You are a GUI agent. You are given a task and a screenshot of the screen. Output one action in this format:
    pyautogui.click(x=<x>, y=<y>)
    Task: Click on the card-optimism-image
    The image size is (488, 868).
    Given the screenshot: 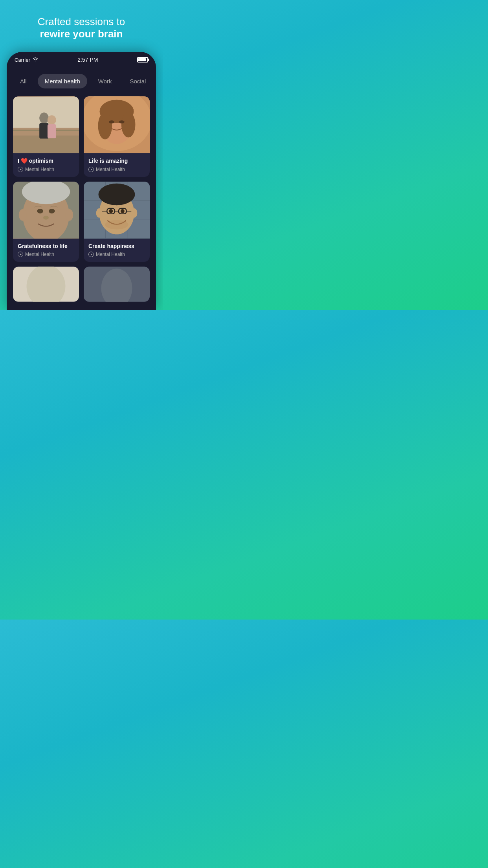 What is the action you would take?
    pyautogui.click(x=46, y=125)
    